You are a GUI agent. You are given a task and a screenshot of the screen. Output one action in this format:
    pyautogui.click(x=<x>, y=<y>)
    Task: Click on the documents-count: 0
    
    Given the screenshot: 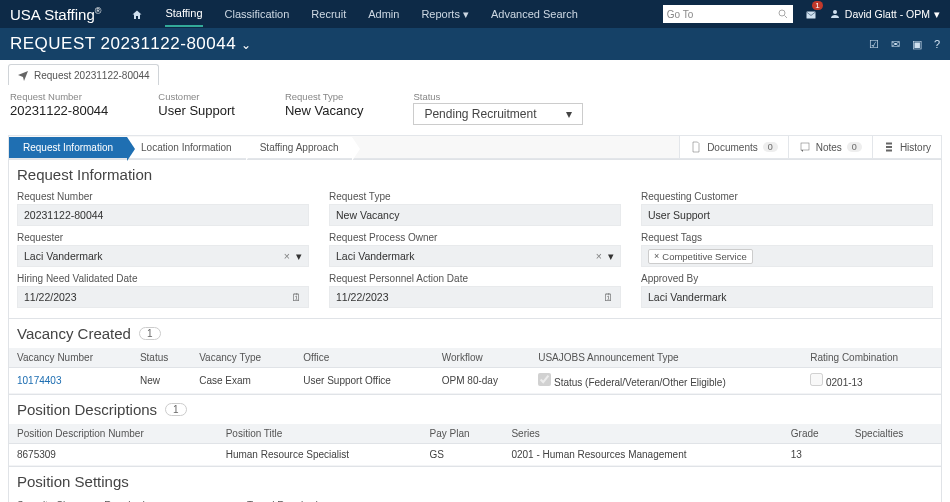 What is the action you would take?
    pyautogui.click(x=770, y=147)
    